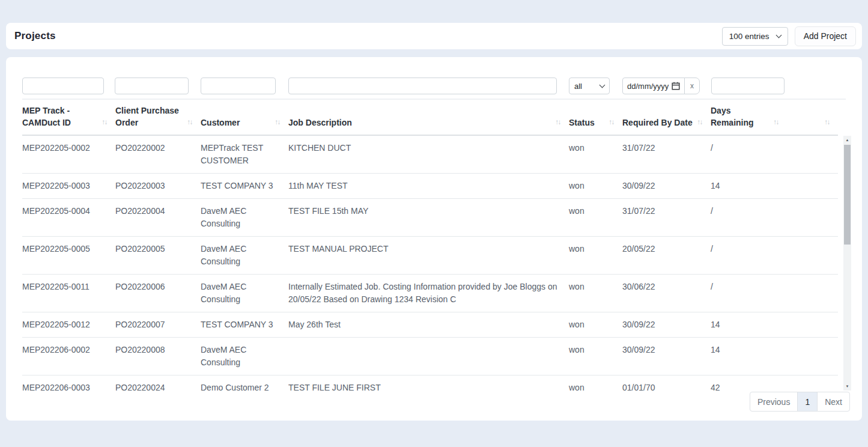 The image size is (868, 447). What do you see at coordinates (68, 383) in the screenshot?
I see `cell-id: MEP202206-0003` at bounding box center [68, 383].